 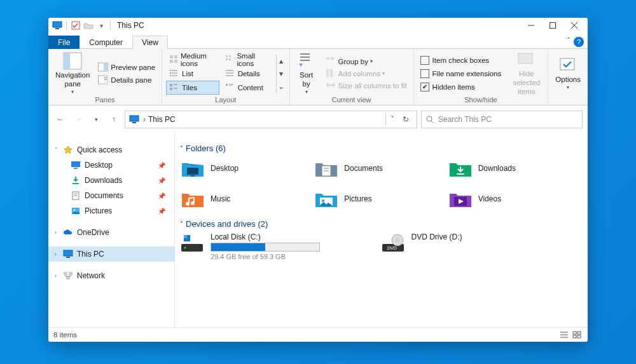 What do you see at coordinates (515, 168) in the screenshot?
I see `folder-tile-downloads: Downloads` at bounding box center [515, 168].